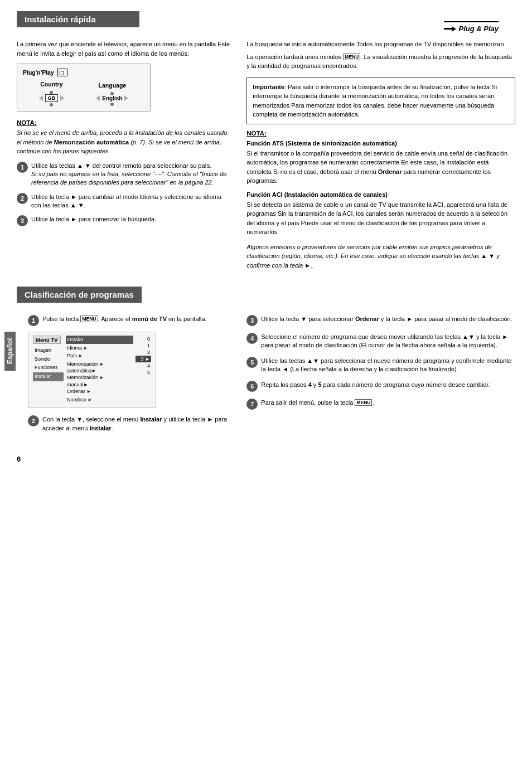 The height and width of the screenshot is (776, 532). What do you see at coordinates (317, 402) in the screenshot?
I see `s2-step7-text: Para salir del menú, pulse la tecla MENU…` at bounding box center [317, 402].